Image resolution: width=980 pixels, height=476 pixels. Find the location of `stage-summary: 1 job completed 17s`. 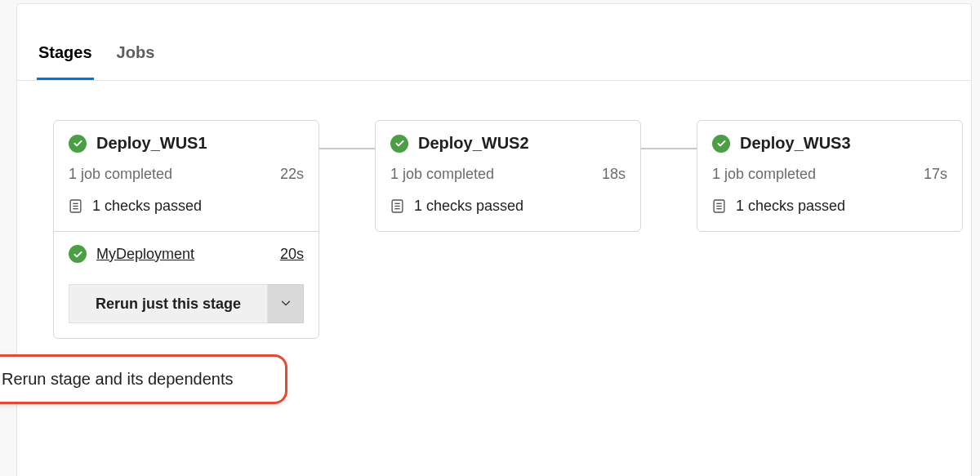

stage-summary: 1 job completed 17s is located at coordinates (830, 180).